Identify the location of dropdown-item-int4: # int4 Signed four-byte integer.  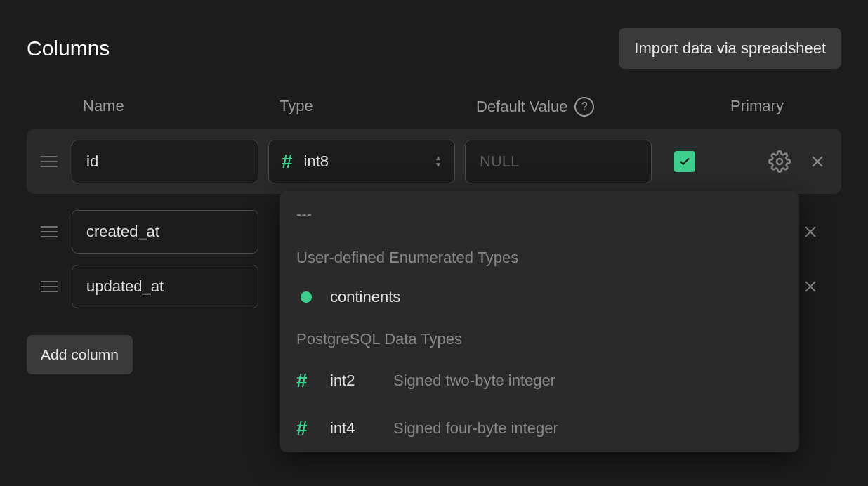
(539, 428).